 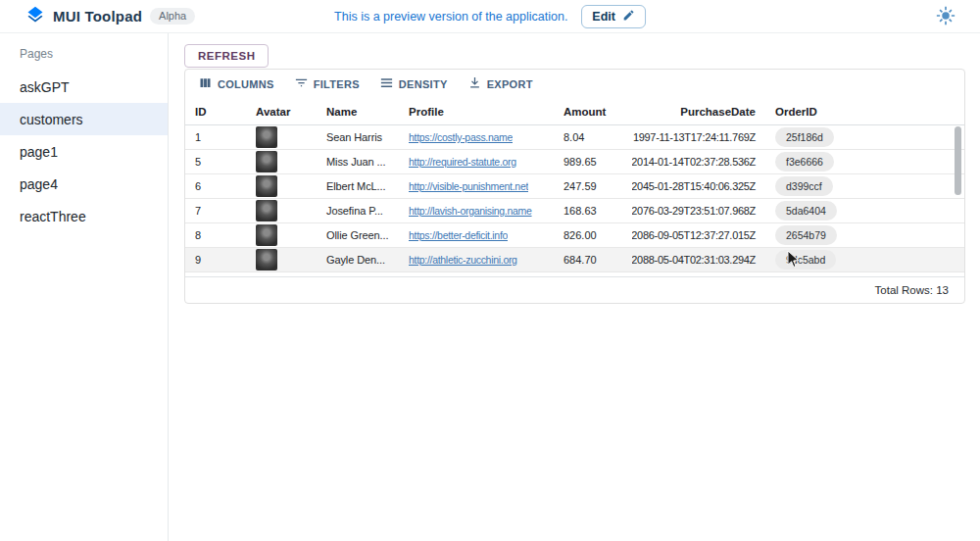 What do you see at coordinates (574, 212) in the screenshot?
I see `table-row: 7Josefina P...http://lavish-organising.n…` at bounding box center [574, 212].